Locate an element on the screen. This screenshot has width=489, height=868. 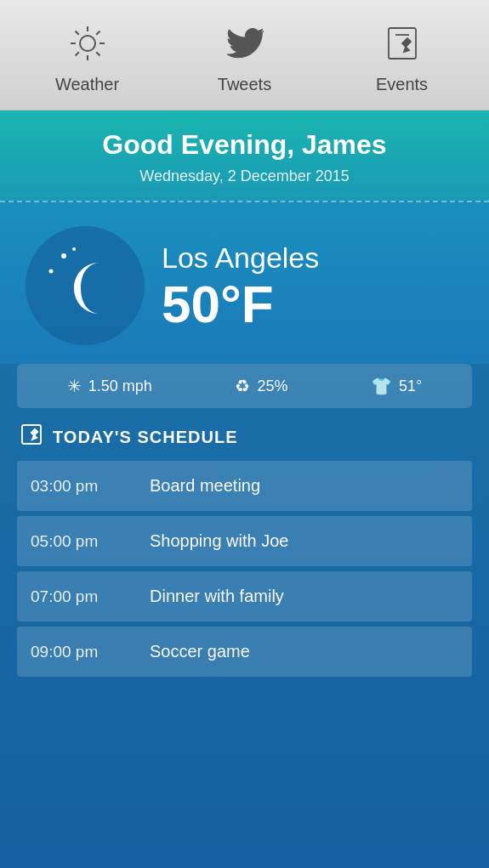
nav-tweets: Tweets is located at coordinates (245, 58).